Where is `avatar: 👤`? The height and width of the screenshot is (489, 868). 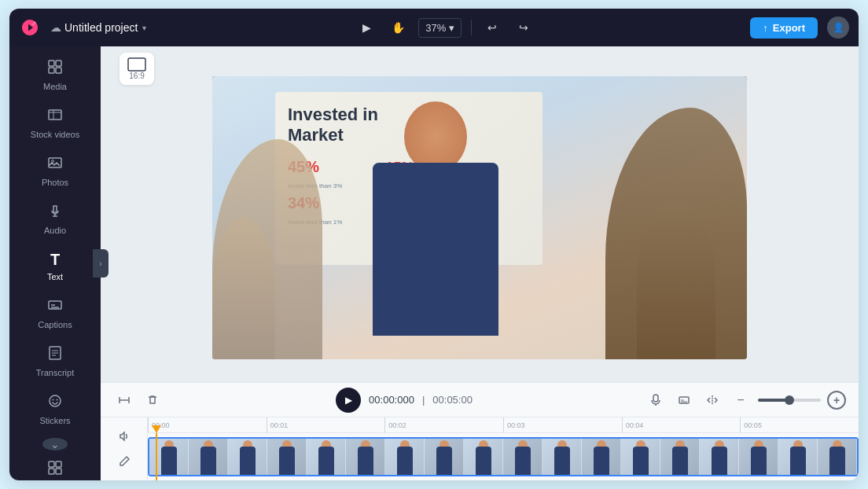 avatar: 👤 is located at coordinates (838, 28).